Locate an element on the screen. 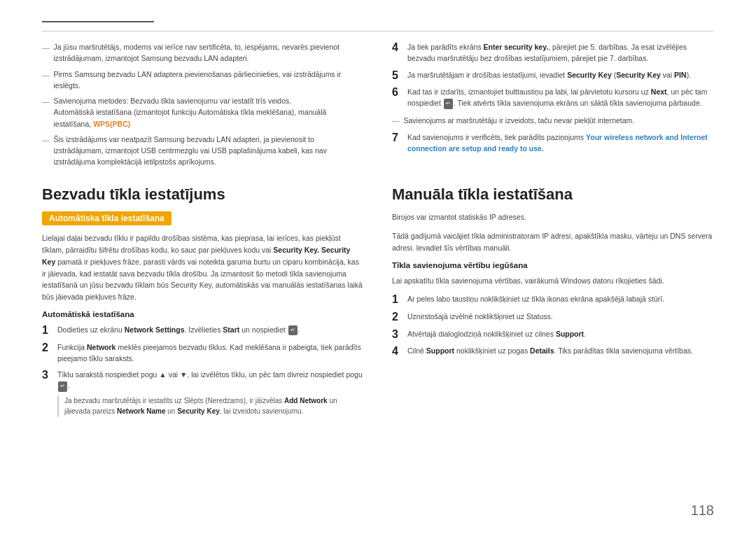 This screenshot has width=756, height=534. top-text-7: Kad savienojums ir verificēts, tiek parā… is located at coordinates (561, 143).